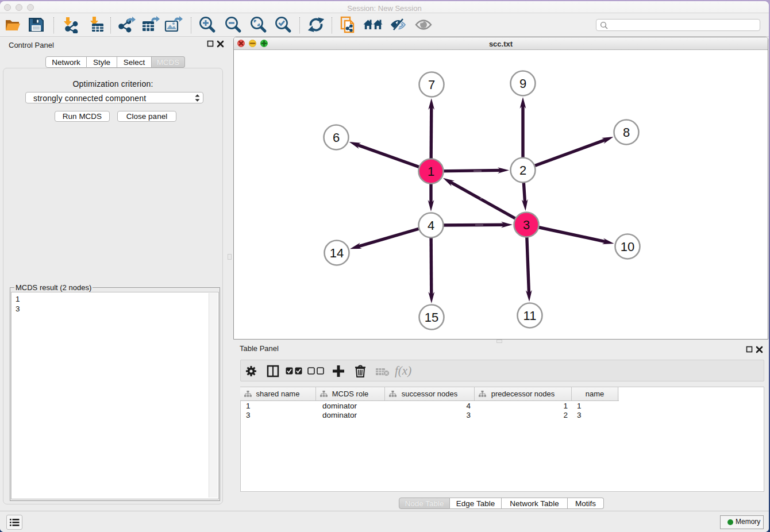 This screenshot has width=770, height=532. Describe the element at coordinates (432, 317) in the screenshot. I see `svg-text: 15` at that location.